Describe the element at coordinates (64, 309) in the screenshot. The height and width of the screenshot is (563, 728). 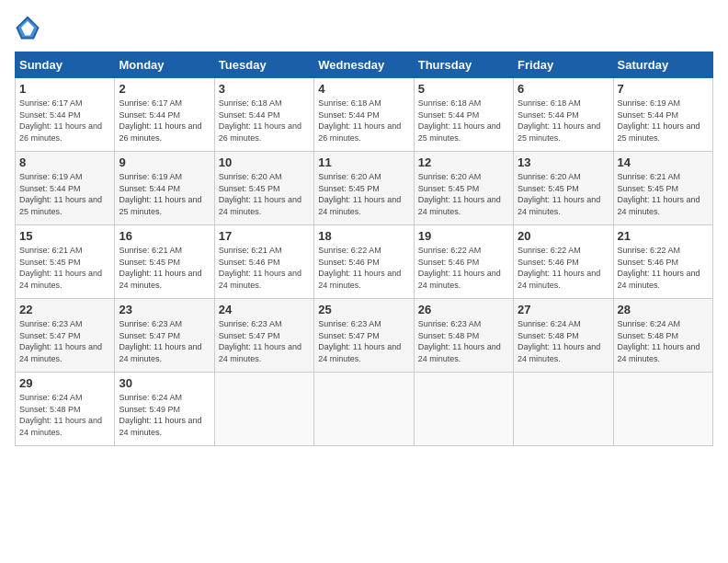
I see `day-number: 22` at that location.